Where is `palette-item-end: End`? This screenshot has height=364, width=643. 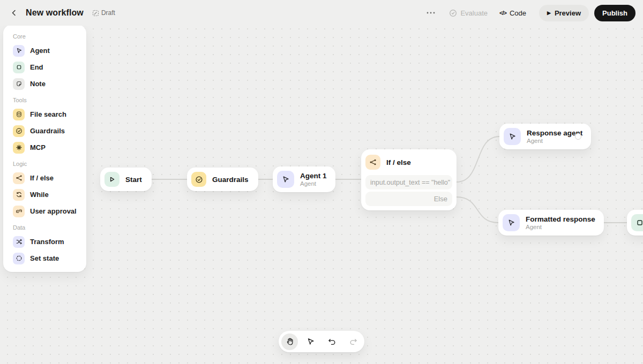 palette-item-end: End is located at coordinates (45, 67).